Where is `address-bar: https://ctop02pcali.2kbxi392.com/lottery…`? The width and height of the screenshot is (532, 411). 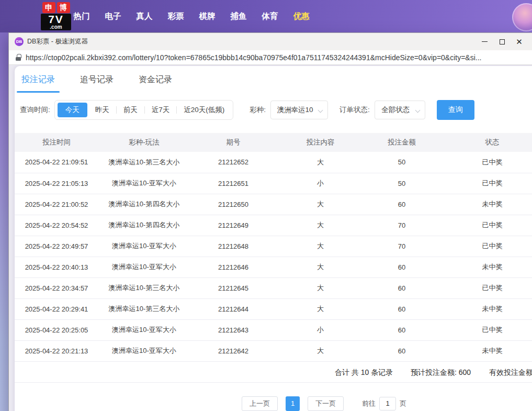
address-bar: https://ctop02pcali.2kbxi392.com/lottery… is located at coordinates (270, 58).